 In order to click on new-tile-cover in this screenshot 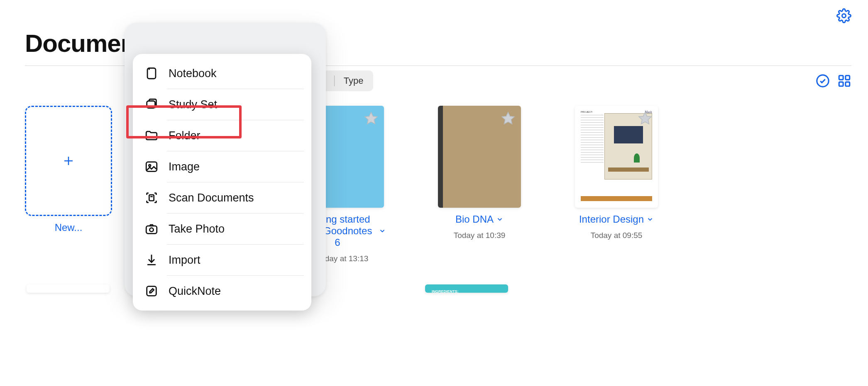, I will do `click(68, 161)`.